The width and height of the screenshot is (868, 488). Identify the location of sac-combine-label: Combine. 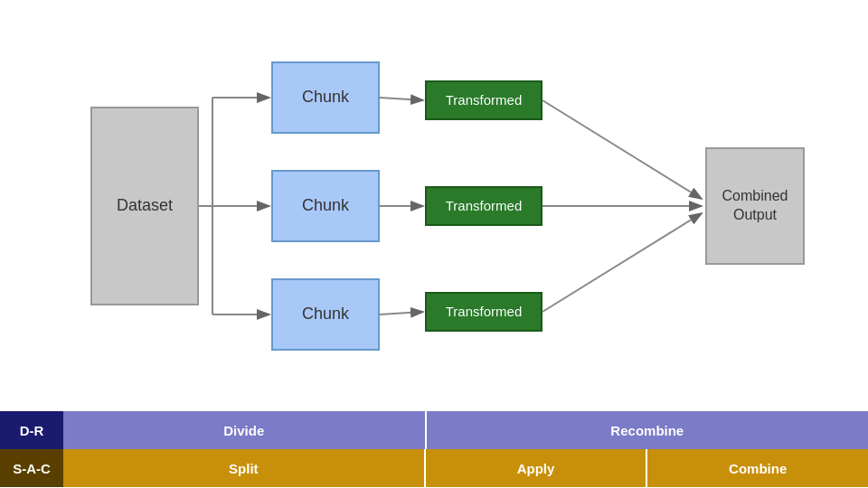
(758, 468).